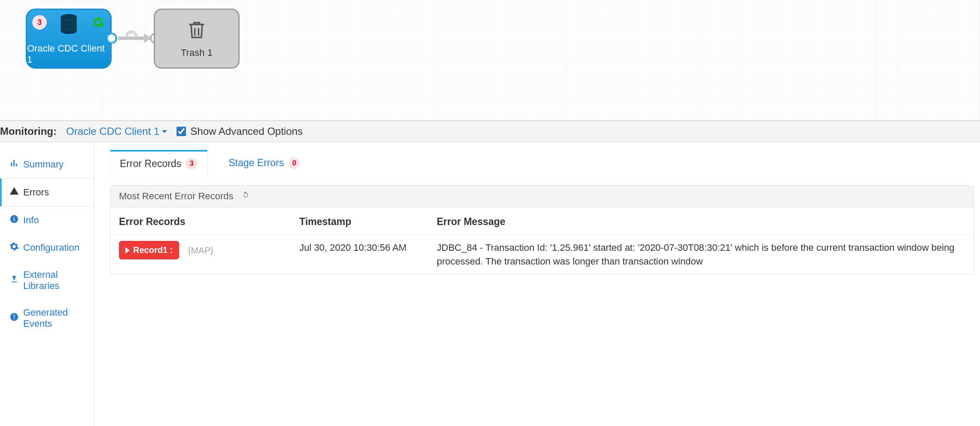  What do you see at coordinates (201, 250) in the screenshot?
I see `record-type-tag: {MAP}` at bounding box center [201, 250].